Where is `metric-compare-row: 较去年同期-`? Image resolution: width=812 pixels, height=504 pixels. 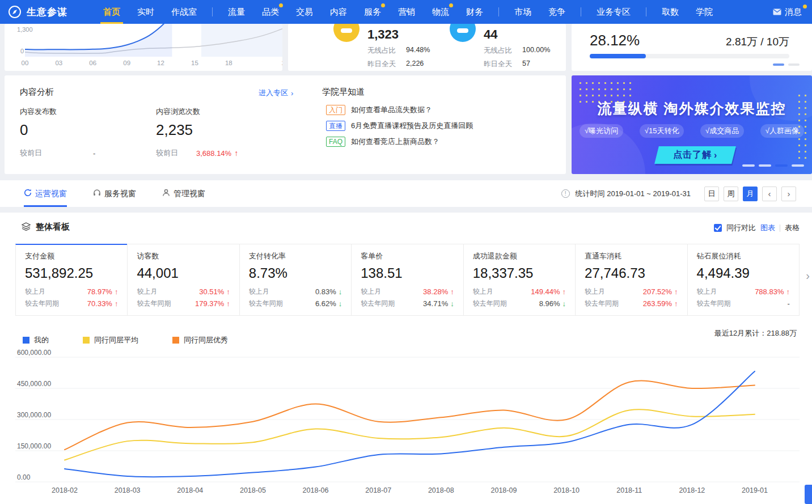
metric-compare-row: 较去年同期- is located at coordinates (743, 304).